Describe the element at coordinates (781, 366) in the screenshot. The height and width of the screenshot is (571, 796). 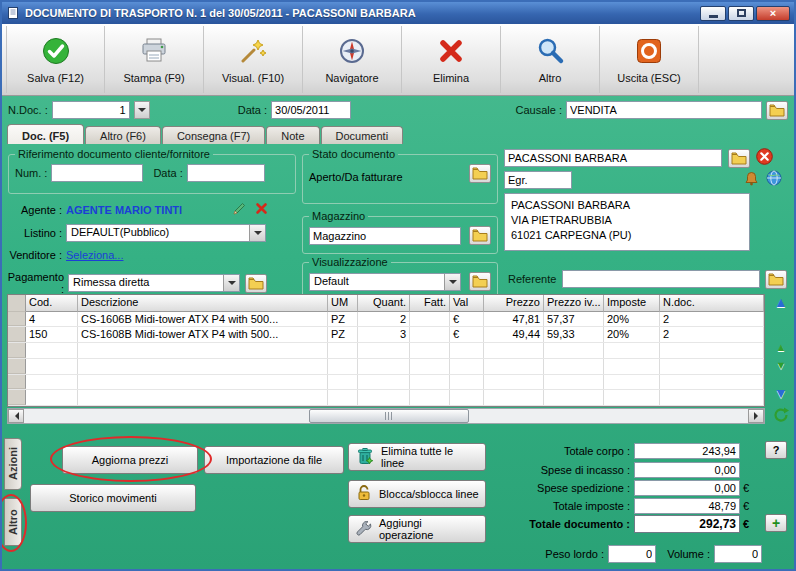
I see `move-line-down-button: ▼` at that location.